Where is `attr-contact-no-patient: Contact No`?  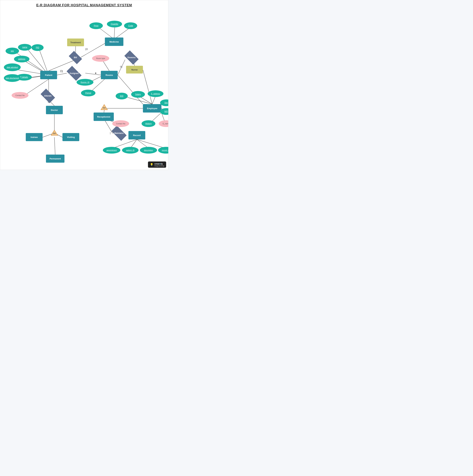
attr-contact-no-patient: Contact No is located at coordinates (20, 95).